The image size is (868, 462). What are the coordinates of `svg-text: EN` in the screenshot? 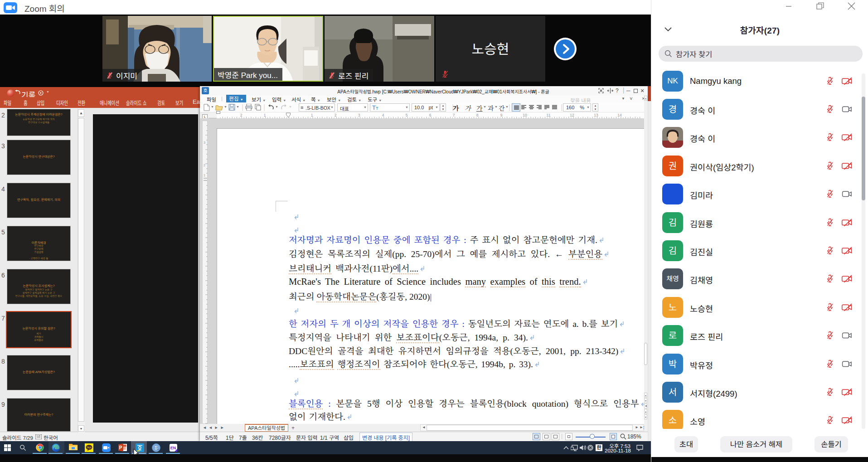 It's located at (173, 448).